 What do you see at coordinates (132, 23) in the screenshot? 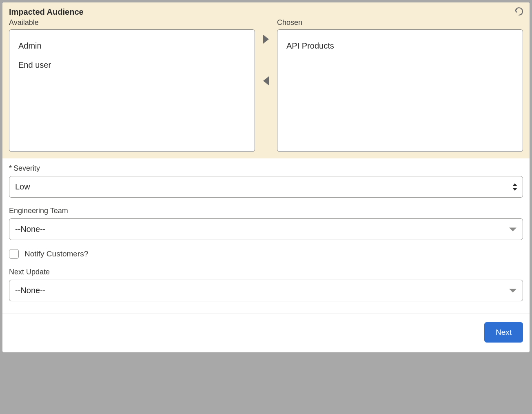
I see `available-label: Available` at bounding box center [132, 23].